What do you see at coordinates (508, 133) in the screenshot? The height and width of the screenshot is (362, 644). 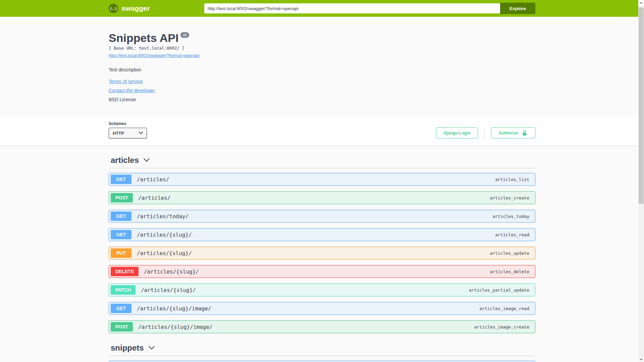 I see `authorize-label: Authorize` at bounding box center [508, 133].